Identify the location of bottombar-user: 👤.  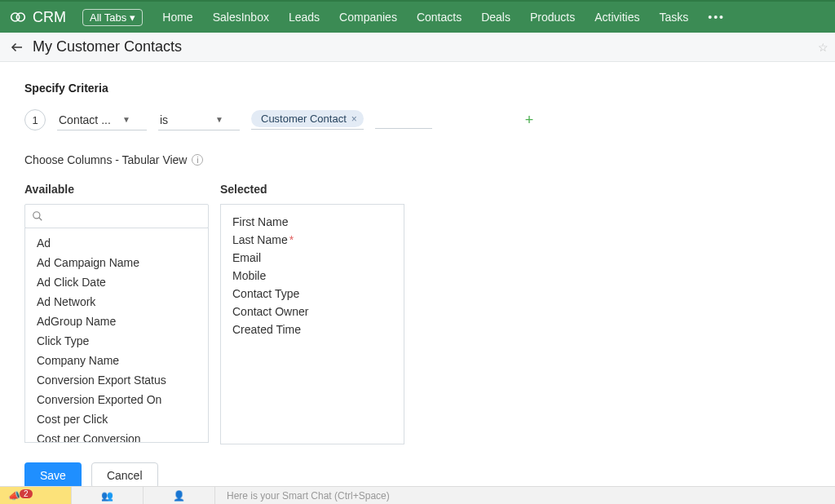
(179, 493).